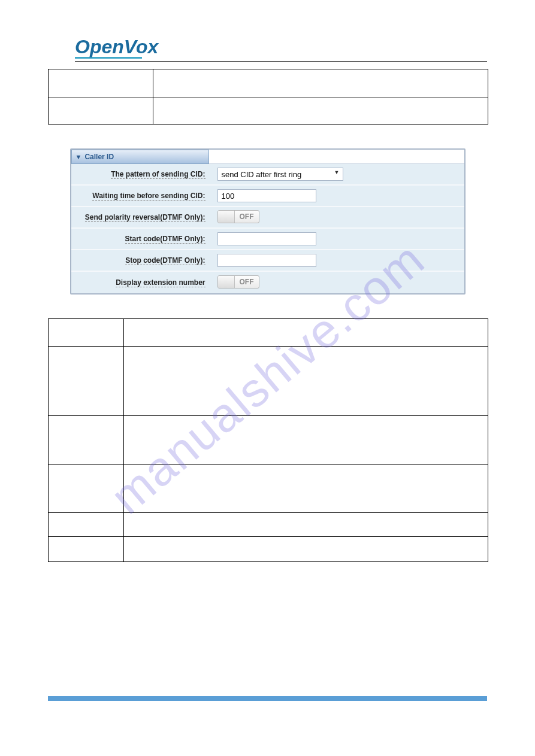 This screenshot has width=535, height=756. What do you see at coordinates (158, 175) in the screenshot?
I see `label-pattern: The pattern of sending CID:` at bounding box center [158, 175].